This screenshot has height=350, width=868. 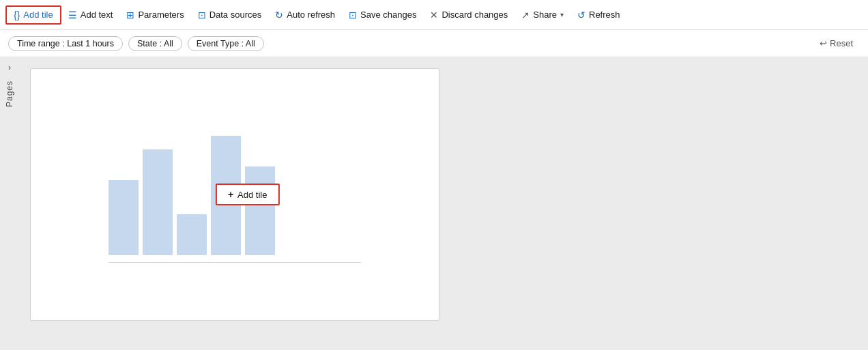 I want to click on data-sources-icon: ⊡, so click(x=202, y=15).